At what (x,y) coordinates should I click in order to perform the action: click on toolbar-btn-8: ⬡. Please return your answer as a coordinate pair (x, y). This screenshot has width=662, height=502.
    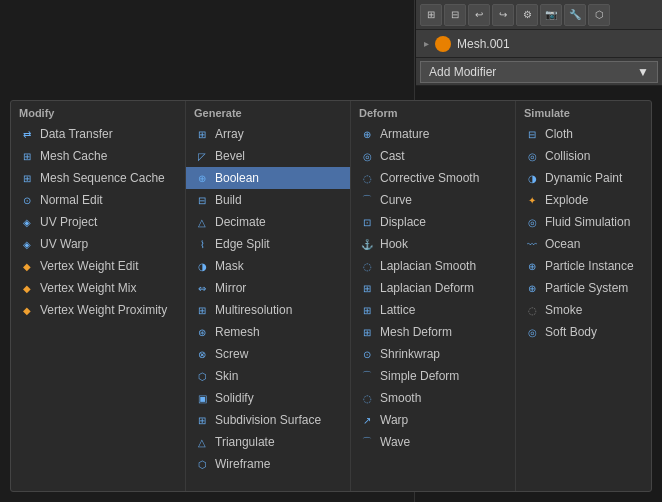
    Looking at the image, I should click on (599, 15).